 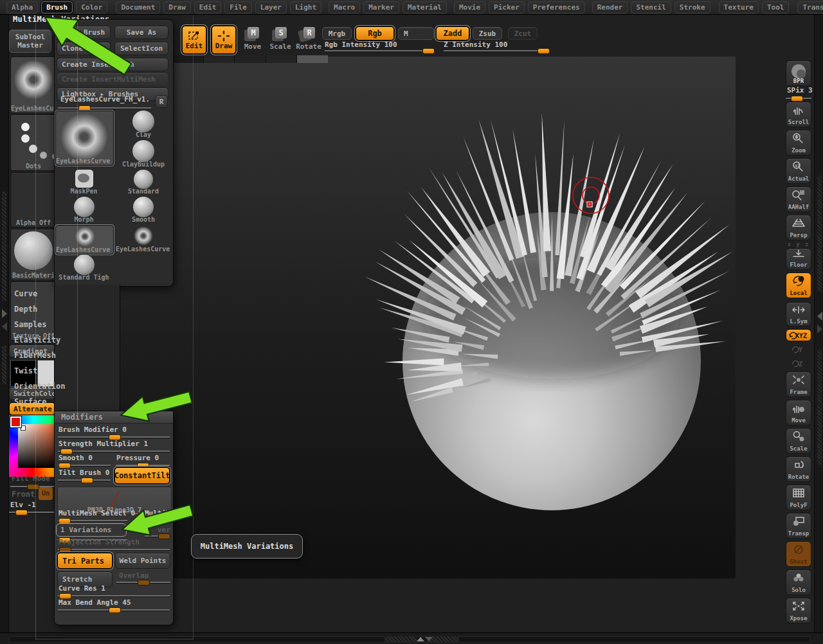 What do you see at coordinates (799, 384) in the screenshot?
I see `frame-button: Frame` at bounding box center [799, 384].